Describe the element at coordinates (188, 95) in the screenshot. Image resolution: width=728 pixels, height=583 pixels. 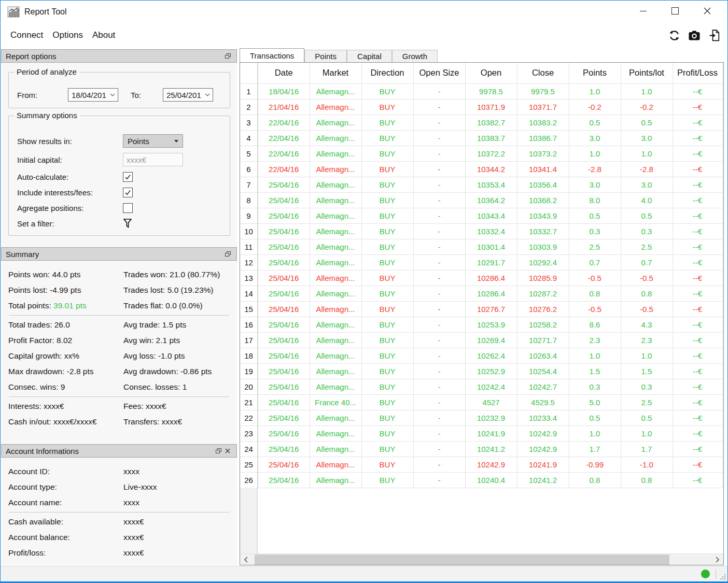
I see `to-date-select: 25/04/201` at that location.